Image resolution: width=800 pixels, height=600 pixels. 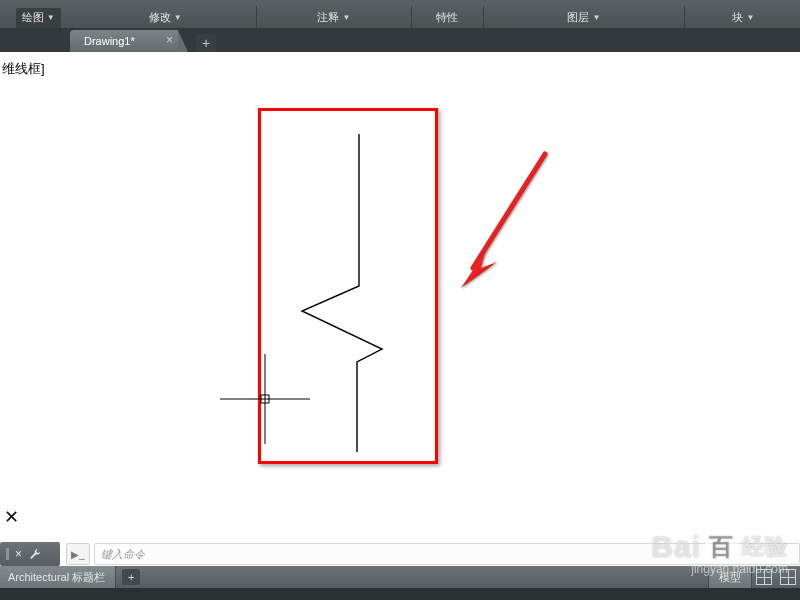 I want to click on add-layout-button: +, so click(x=131, y=577).